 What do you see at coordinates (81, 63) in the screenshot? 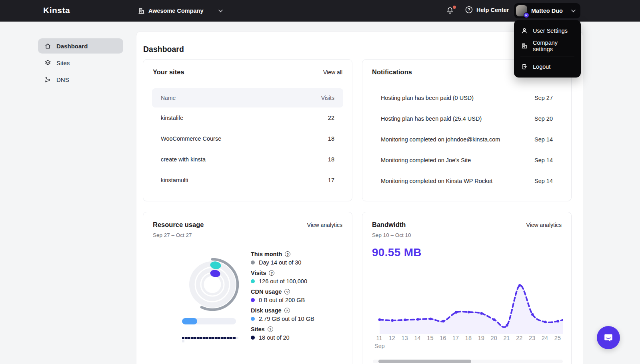
I see `sidebar-item-sites: Sites` at bounding box center [81, 63].